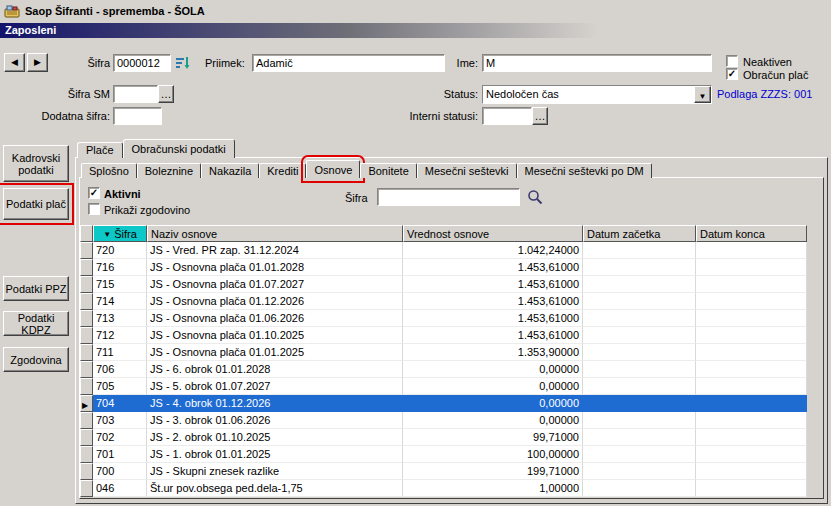 This screenshot has height=506, width=831. Describe the element at coordinates (493, 454) in the screenshot. I see `cell-vrednost: 100,00000` at that location.